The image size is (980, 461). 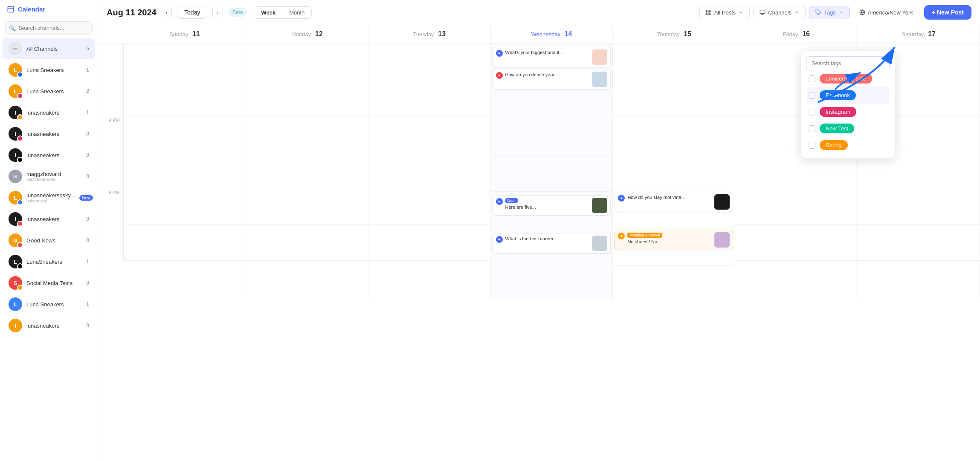 I want to click on header-date: Aug 11 2024, so click(x=131, y=13).